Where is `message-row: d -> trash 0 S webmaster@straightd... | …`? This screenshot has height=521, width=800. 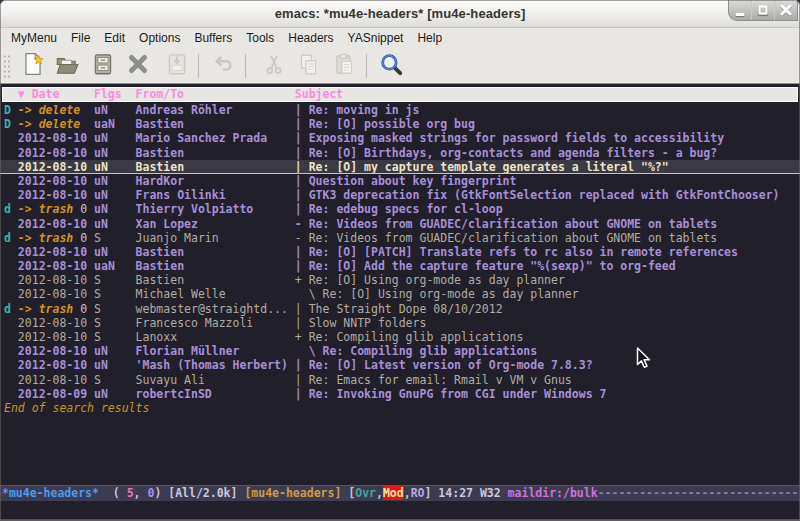
message-row: d -> trash 0 S webmaster@straightd... | … is located at coordinates (400, 309).